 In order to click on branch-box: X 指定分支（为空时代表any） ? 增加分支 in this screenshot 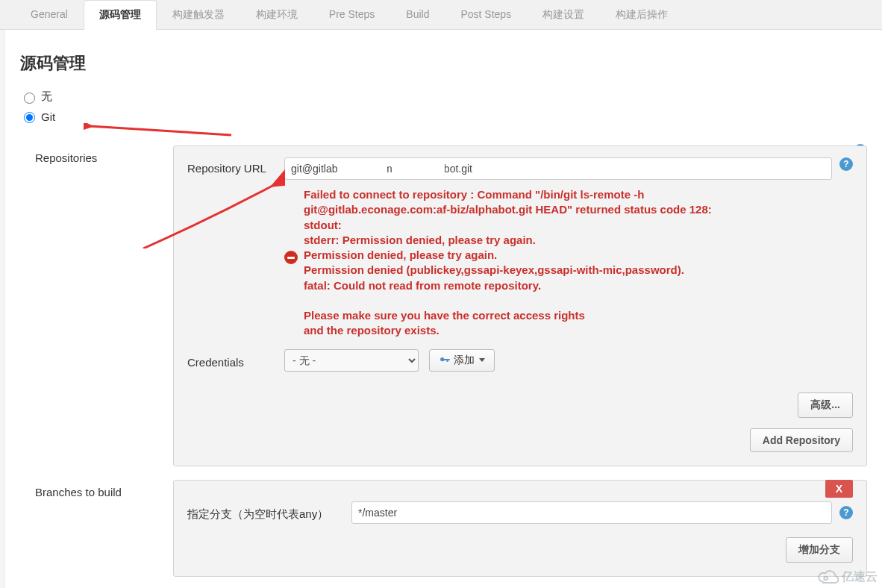, I will do `click(520, 528)`.